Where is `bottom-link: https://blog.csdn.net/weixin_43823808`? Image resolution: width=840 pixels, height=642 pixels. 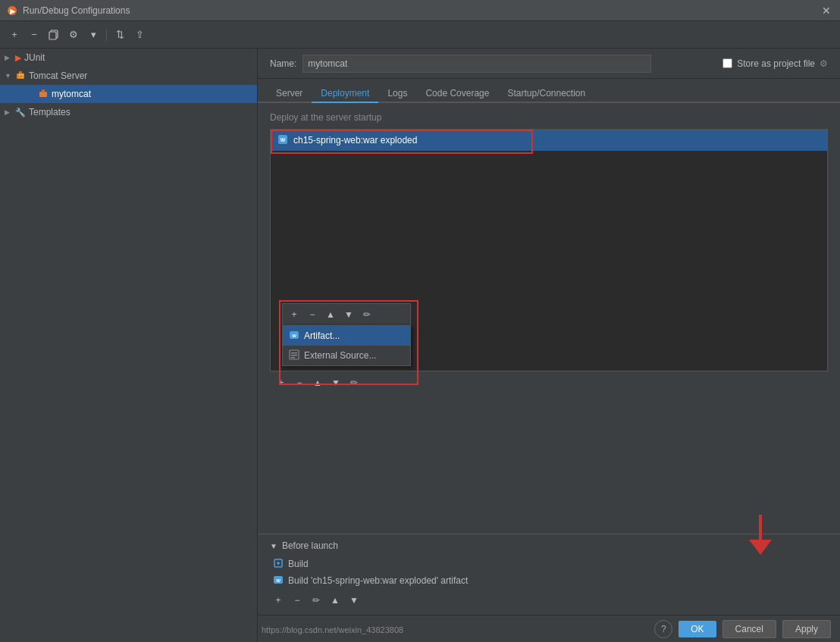 bottom-link: https://blog.csdn.net/weixin_43823808 is located at coordinates (332, 630).